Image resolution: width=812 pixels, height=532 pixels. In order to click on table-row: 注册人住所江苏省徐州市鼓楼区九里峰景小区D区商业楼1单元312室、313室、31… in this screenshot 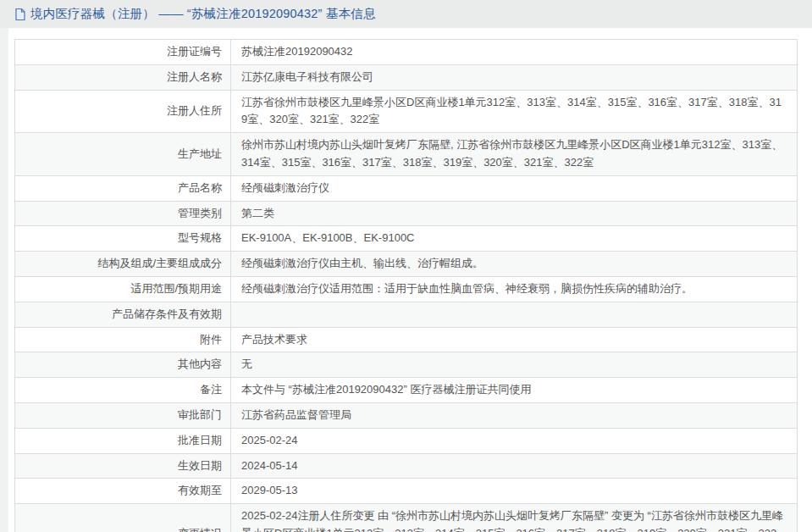, I will do `click(406, 112)`.